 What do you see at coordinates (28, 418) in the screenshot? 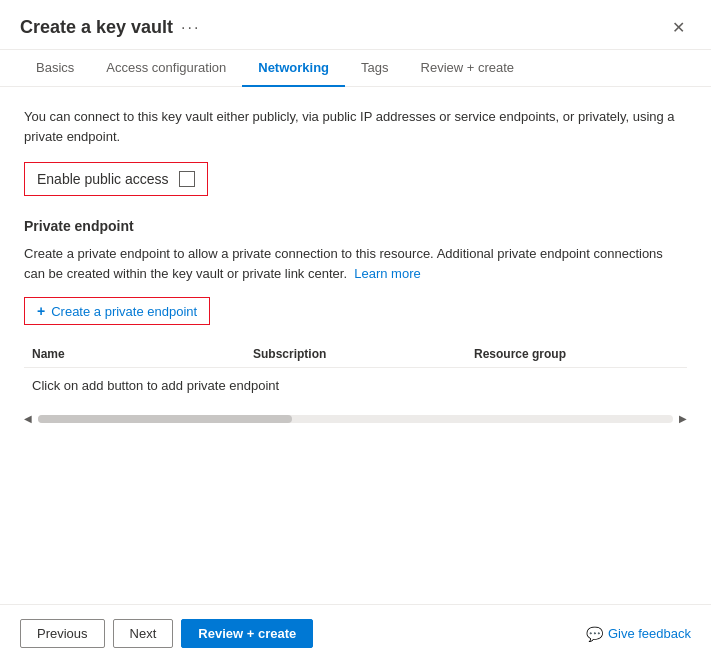
I see `scroll-left-arrow: ◀` at bounding box center [28, 418].